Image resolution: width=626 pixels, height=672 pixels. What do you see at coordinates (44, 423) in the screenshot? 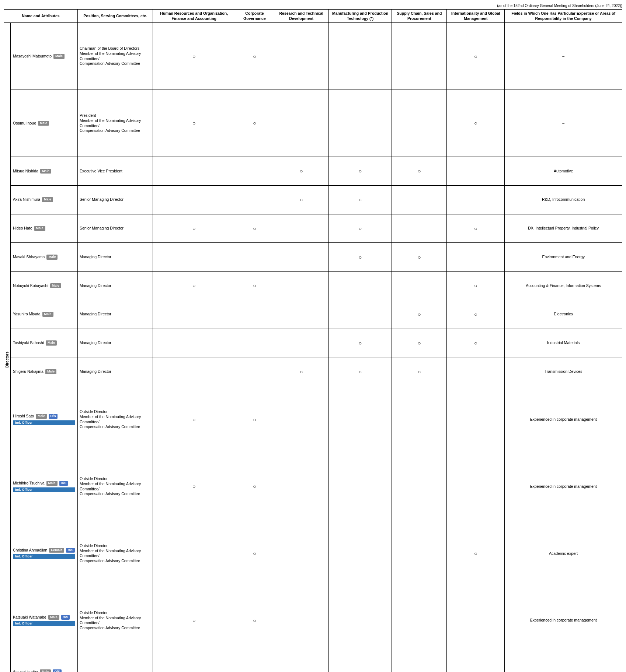
I see `ind-badge-inline: Ind. Officer` at bounding box center [44, 423].